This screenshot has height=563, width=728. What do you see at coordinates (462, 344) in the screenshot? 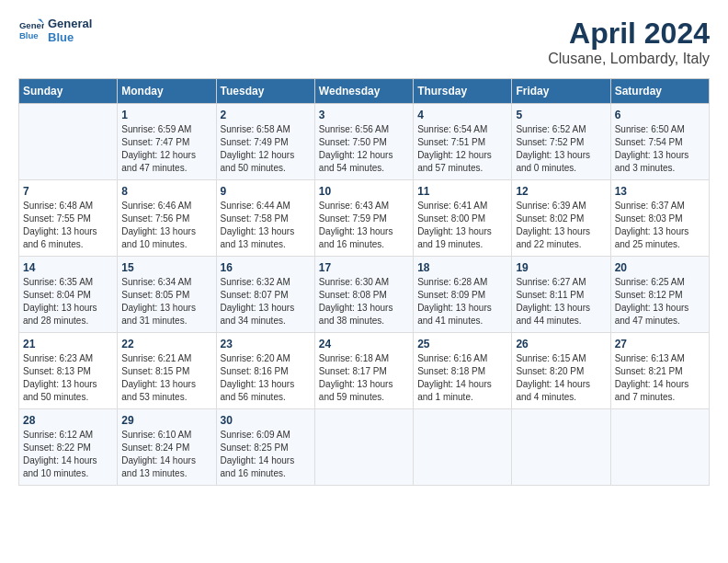
I see `day-number: 25` at bounding box center [462, 344].